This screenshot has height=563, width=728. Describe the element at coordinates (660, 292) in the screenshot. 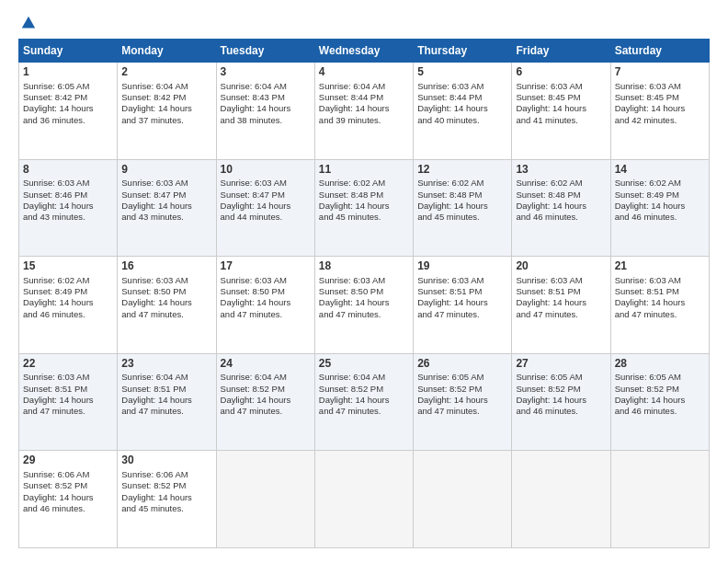

I see `day-info: Sunset: 8:51 PM` at that location.